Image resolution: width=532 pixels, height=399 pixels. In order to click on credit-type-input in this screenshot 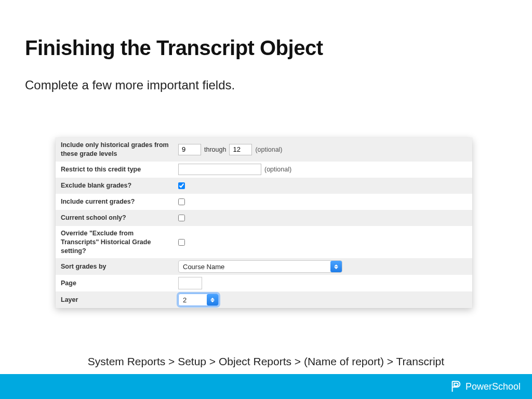, I will do `click(220, 169)`.